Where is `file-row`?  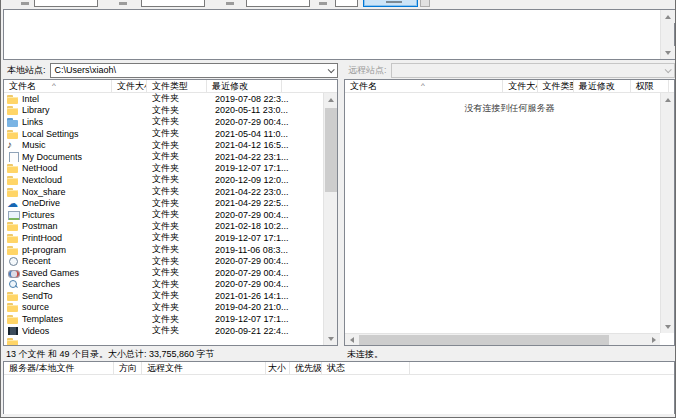 file-row is located at coordinates (164, 340).